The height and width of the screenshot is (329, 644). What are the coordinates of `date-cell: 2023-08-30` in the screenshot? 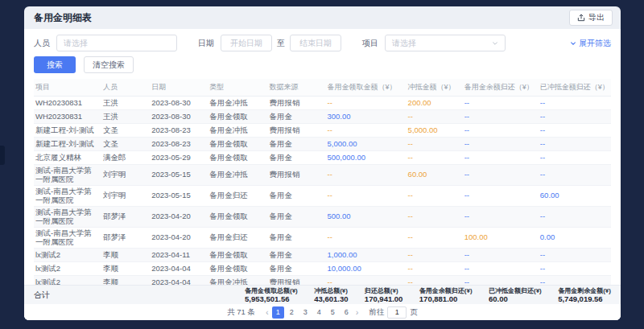 It's located at (179, 103).